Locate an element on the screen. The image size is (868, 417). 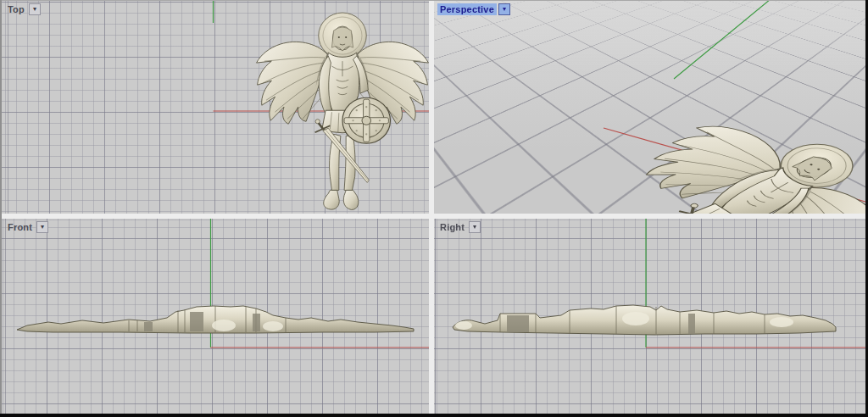
viewport-menu-button-top: ▾ is located at coordinates (35, 9).